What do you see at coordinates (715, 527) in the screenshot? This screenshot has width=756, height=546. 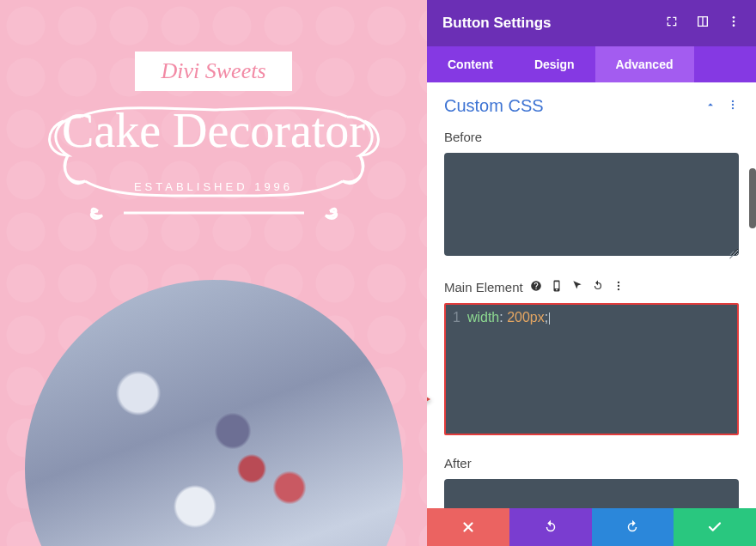 I see `save-button` at bounding box center [715, 527].